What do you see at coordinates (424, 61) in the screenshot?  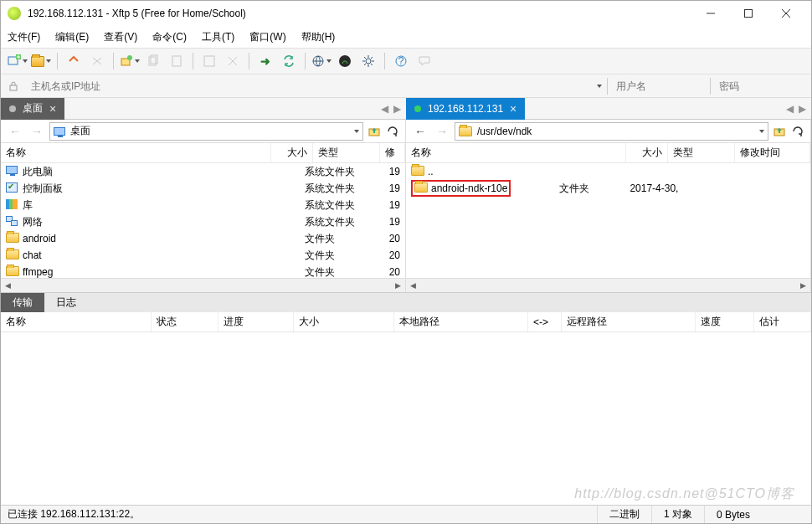 I see `chat-icon` at bounding box center [424, 61].